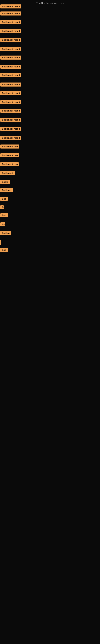 The image size is (100, 644). Describe the element at coordinates (3, 225) in the screenshot. I see `result-row-26: Bo` at that location.